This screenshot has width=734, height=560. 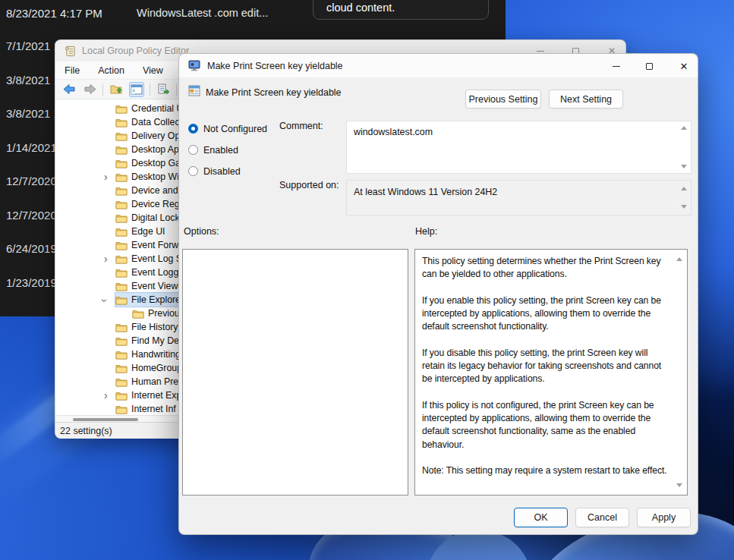 What do you see at coordinates (301, 126) in the screenshot?
I see `comment-label: Comment:` at bounding box center [301, 126].